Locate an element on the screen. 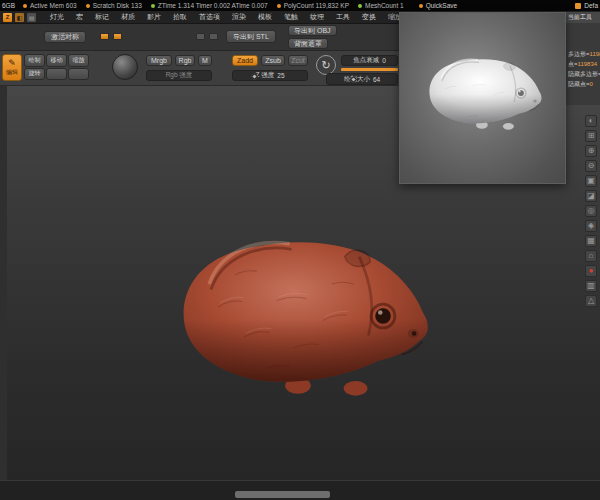 The width and height of the screenshot is (600, 500). bpr-render-icon: ◐ is located at coordinates (591, 121).